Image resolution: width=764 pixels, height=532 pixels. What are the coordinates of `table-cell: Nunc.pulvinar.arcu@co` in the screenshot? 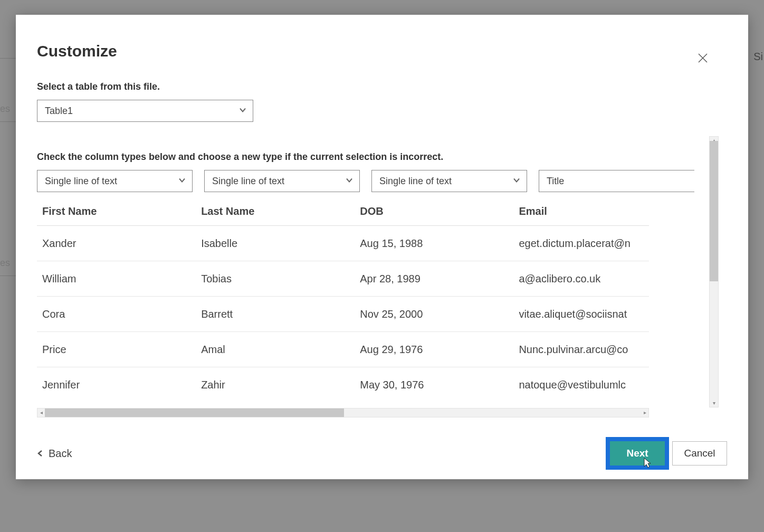 It's located at (581, 349).